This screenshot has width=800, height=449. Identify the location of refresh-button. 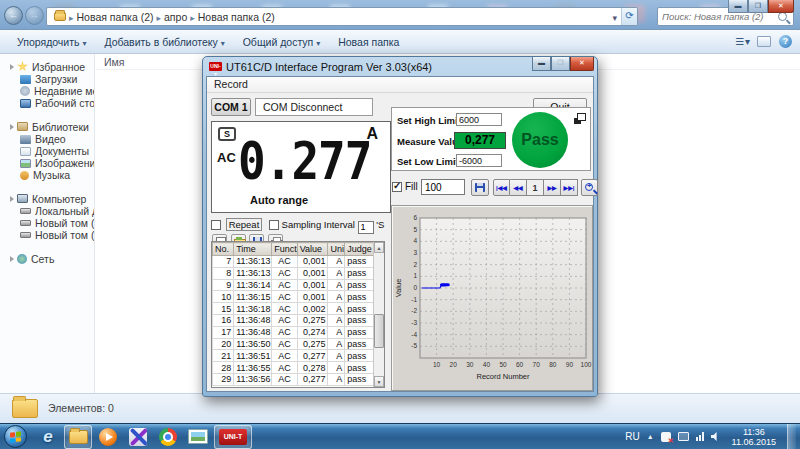
(629, 16).